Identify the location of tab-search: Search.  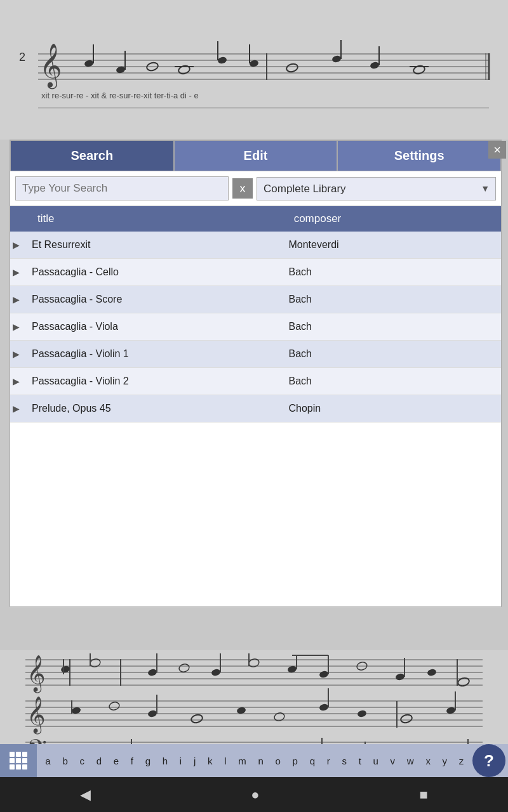
(92, 156).